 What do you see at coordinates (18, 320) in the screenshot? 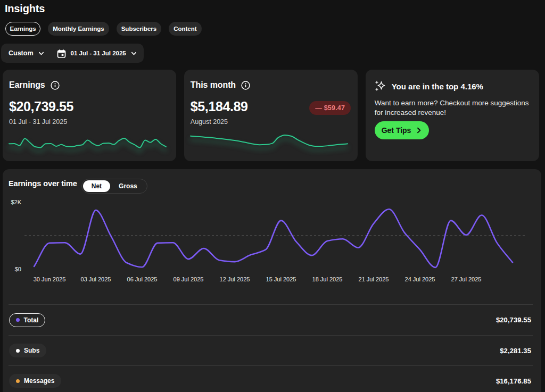
I see `total-dot-icon` at bounding box center [18, 320].